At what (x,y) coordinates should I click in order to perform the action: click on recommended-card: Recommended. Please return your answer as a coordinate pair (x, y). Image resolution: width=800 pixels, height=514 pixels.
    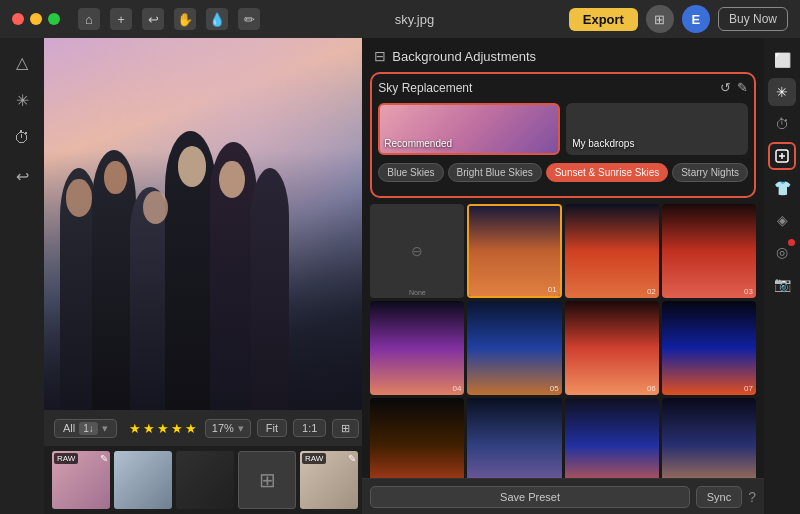
    Looking at the image, I should click on (469, 129).